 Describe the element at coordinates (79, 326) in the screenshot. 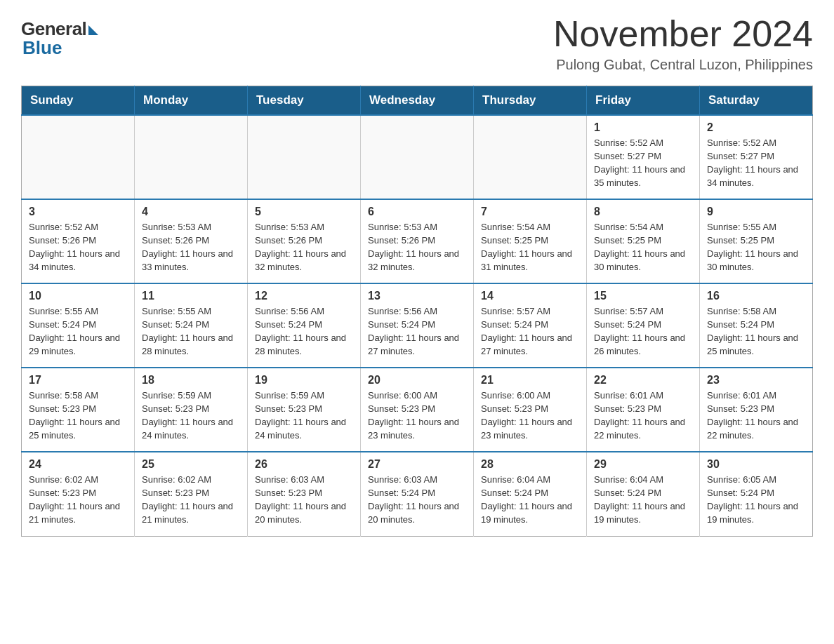

I see `day-cell: 10Sunrise: 5:55 AM Sunset: 5:24 PM Dayli…` at that location.